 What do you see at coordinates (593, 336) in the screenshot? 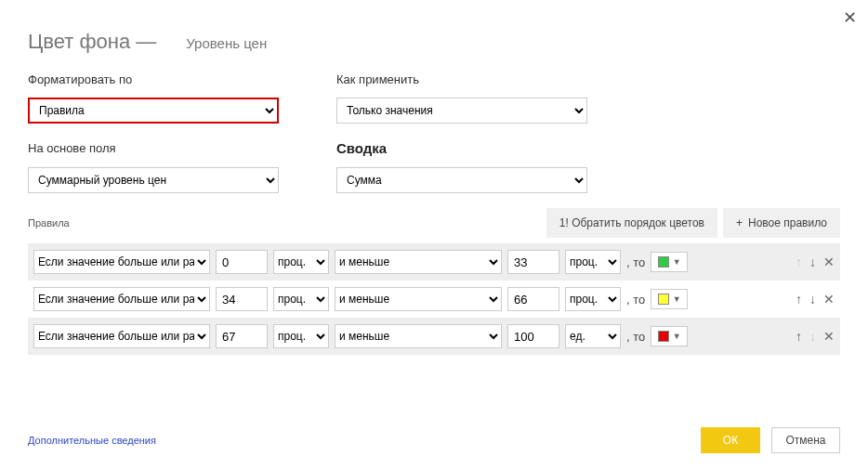
I see `rule-to-unit-select: ед.` at bounding box center [593, 336].